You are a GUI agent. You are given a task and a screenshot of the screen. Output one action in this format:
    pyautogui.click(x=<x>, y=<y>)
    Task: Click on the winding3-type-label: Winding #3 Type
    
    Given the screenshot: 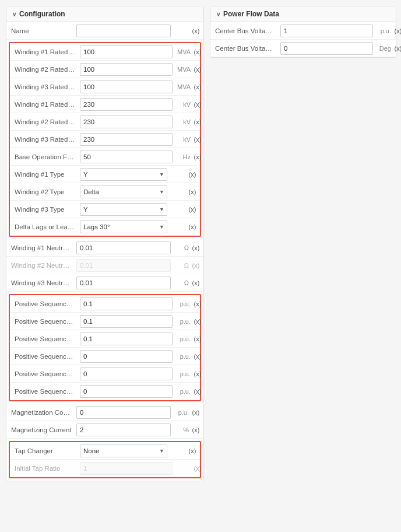 What is the action you would take?
    pyautogui.click(x=45, y=209)
    